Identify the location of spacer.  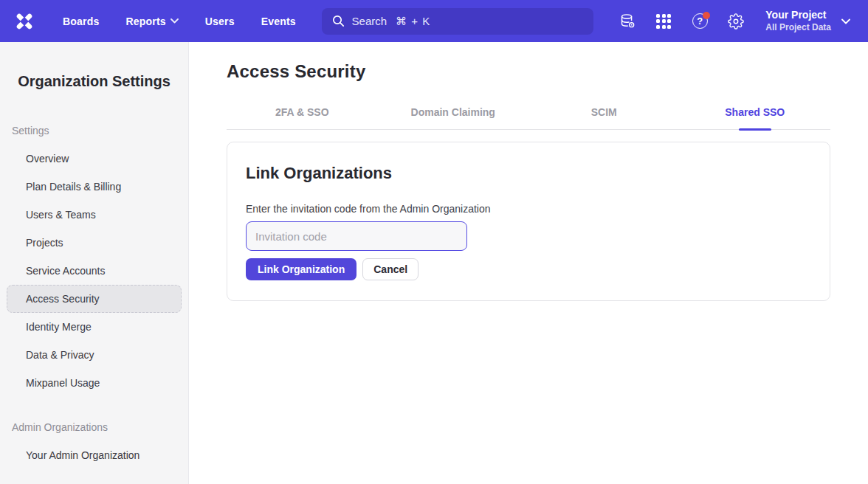
(94, 407).